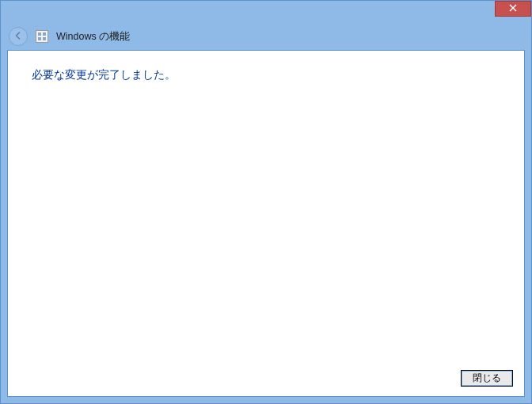 The width and height of the screenshot is (532, 404). Describe the element at coordinates (266, 379) in the screenshot. I see `footer: 閉じる` at that location.